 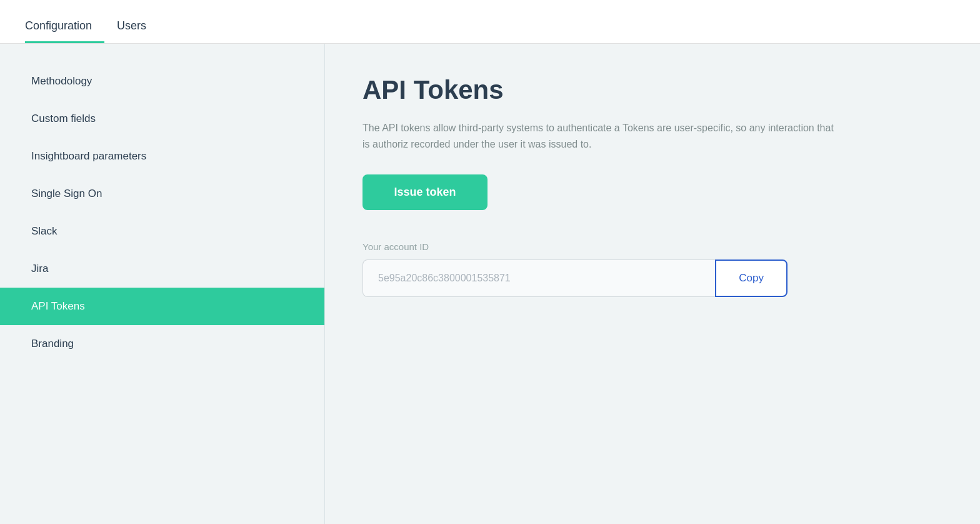 I want to click on content-description: The API tokens allow third-party systems…, so click(x=600, y=136).